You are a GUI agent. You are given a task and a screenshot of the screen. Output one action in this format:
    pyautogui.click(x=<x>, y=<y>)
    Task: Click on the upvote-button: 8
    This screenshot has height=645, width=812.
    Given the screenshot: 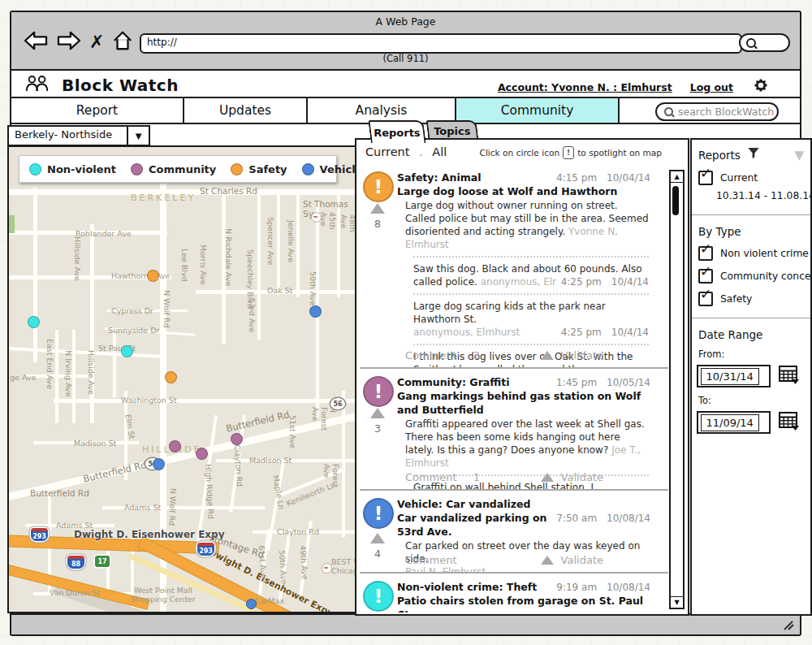 What is the action you would take?
    pyautogui.click(x=378, y=216)
    